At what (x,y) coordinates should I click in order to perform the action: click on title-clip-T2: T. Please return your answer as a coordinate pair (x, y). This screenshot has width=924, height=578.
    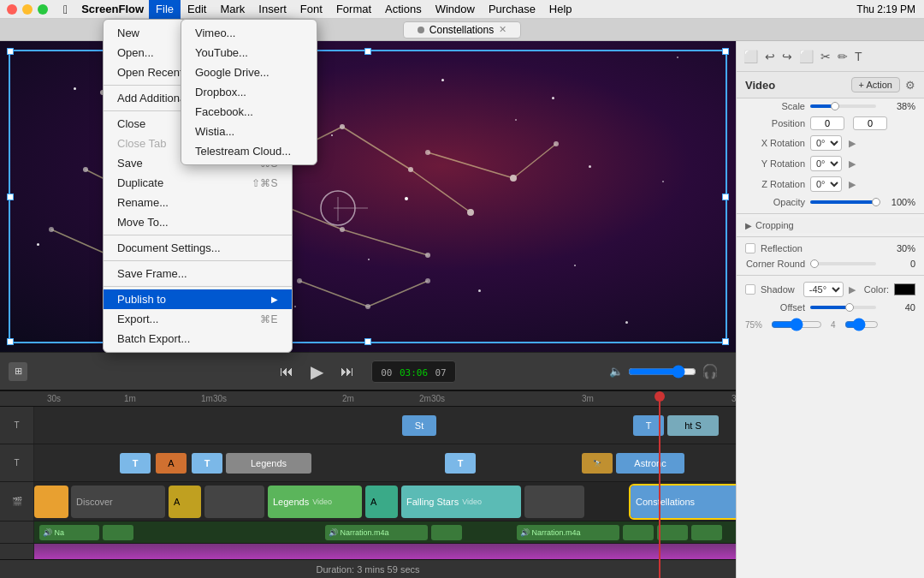
    Looking at the image, I should click on (207, 463).